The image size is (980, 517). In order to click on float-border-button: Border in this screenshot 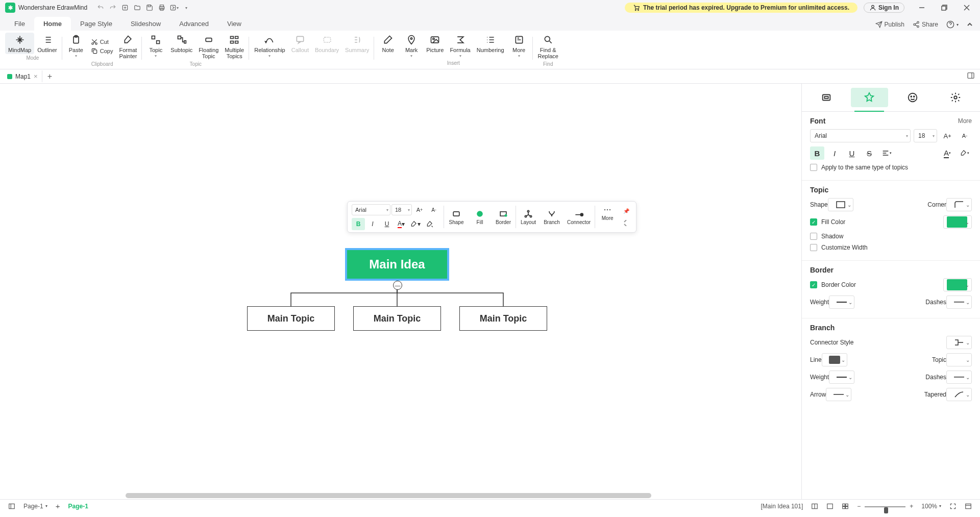, I will do `click(503, 217)`.